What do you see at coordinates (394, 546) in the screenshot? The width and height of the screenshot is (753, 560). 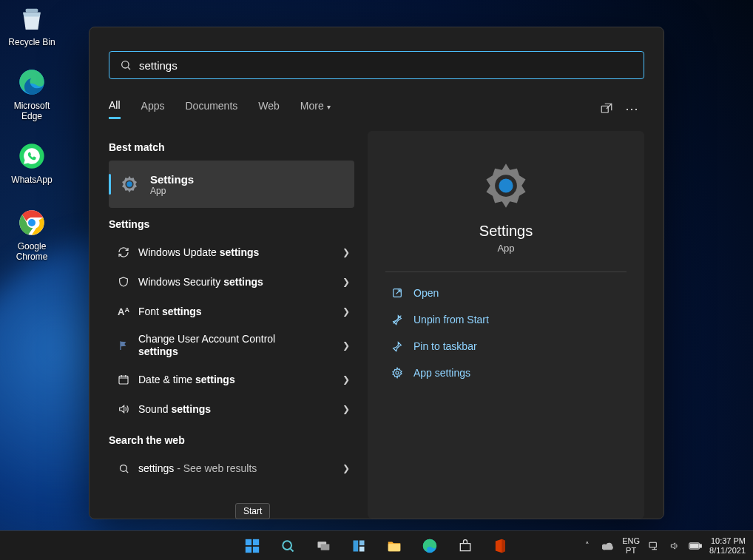 I see `file-explorer-button` at bounding box center [394, 546].